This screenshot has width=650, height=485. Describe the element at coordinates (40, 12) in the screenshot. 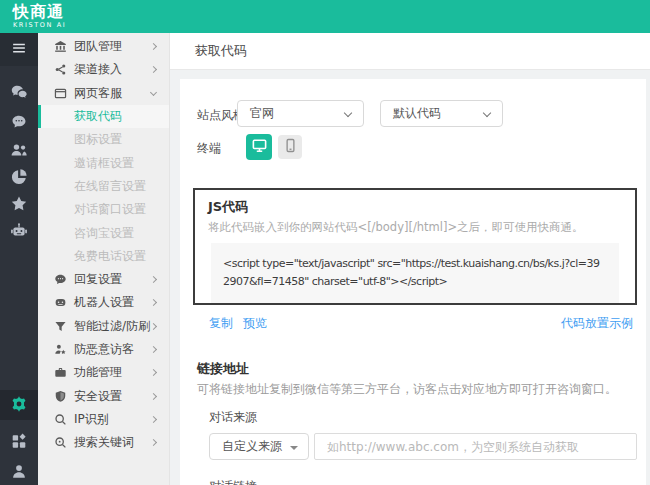

I see `logo-text: 快商通` at that location.